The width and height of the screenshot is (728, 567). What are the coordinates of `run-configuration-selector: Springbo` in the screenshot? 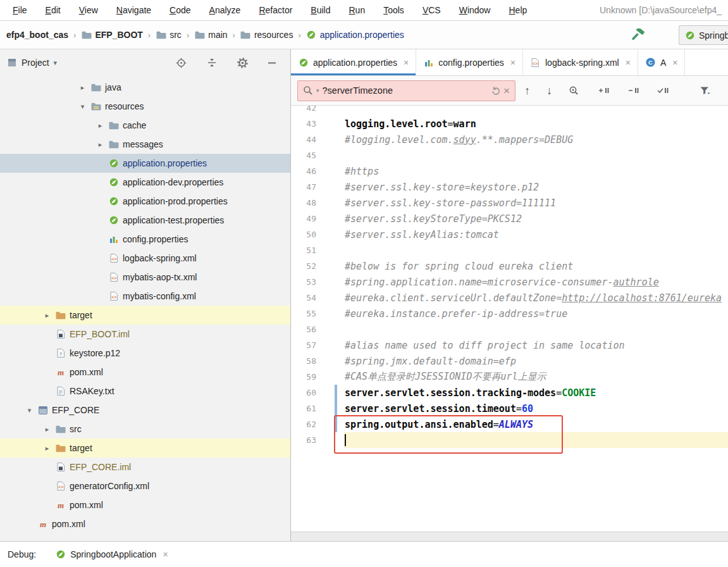 It's located at (703, 35).